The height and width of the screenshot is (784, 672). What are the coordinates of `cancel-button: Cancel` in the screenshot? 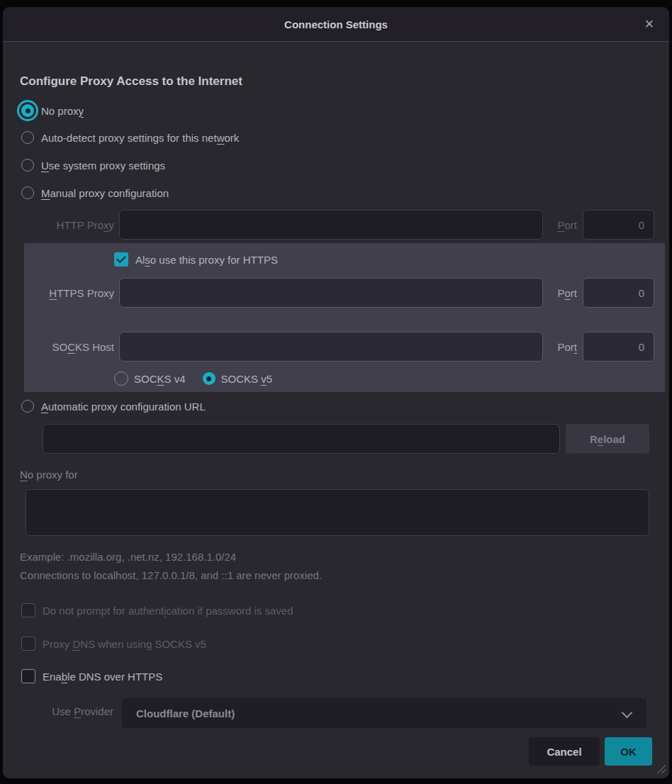 It's located at (564, 751).